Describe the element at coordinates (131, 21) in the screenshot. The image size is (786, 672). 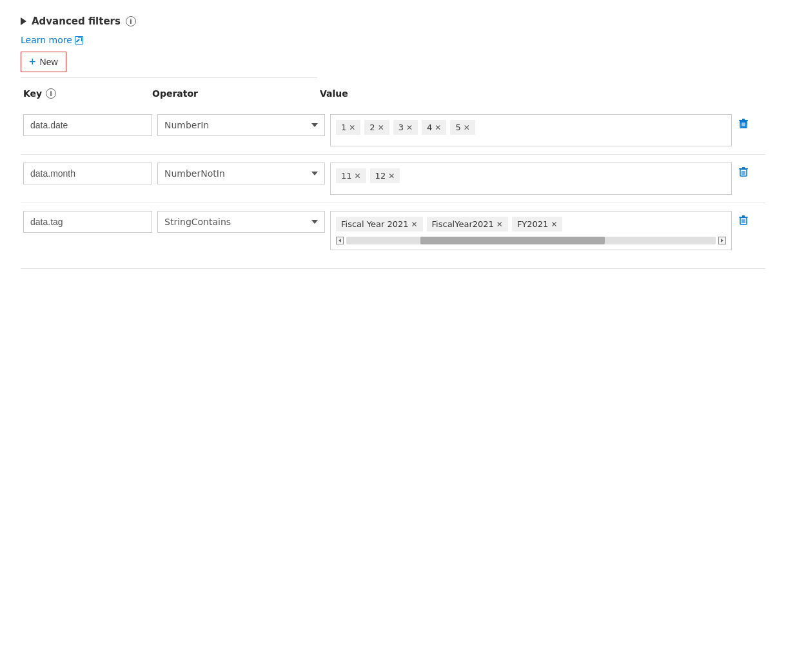
I see `info-icon: i` at that location.